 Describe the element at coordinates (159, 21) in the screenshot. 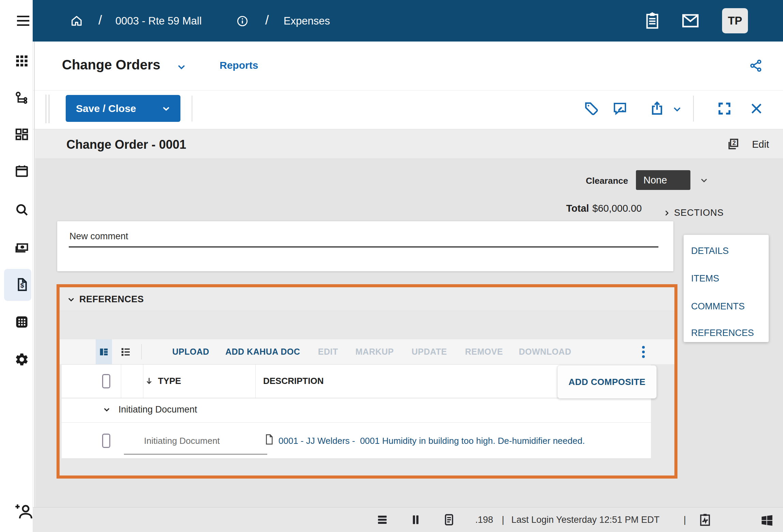

I see `breadcrumb-project: 0003 - Rte 59 Mall` at that location.